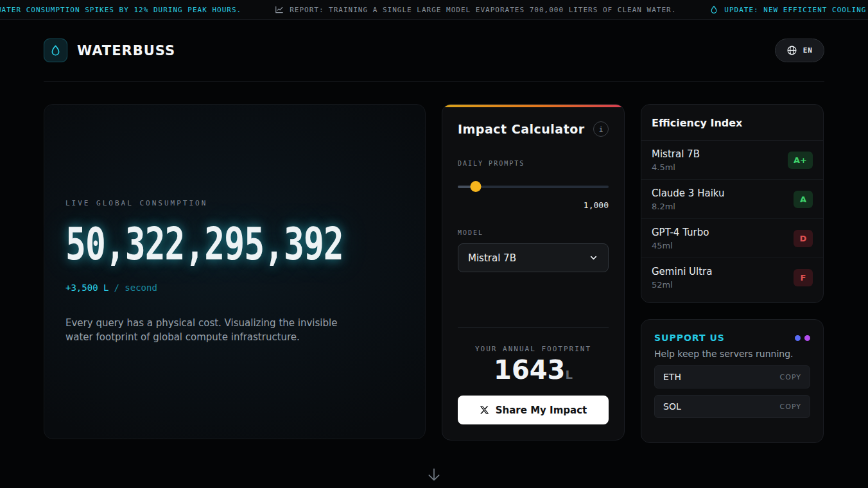 The image size is (868, 488). I want to click on right-column: Efficiency Index Mistral 7B 4.5ml A+ Cla…, so click(732, 274).